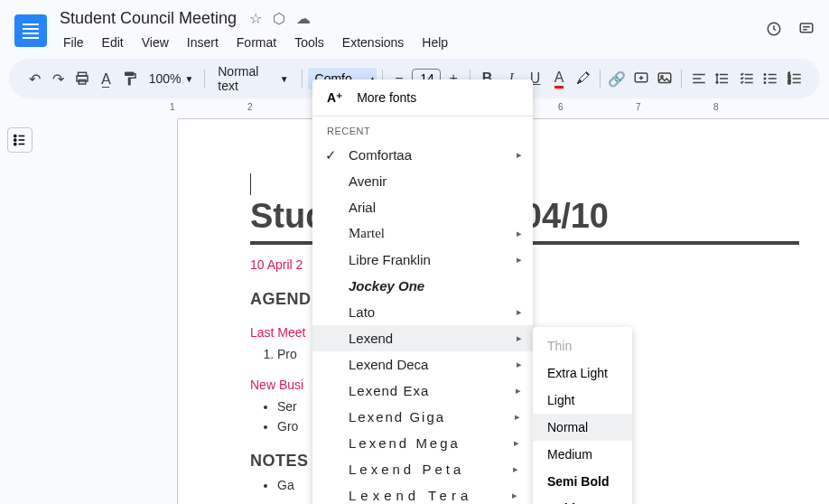 Image resolution: width=829 pixels, height=504 pixels. I want to click on line-spacing-button, so click(722, 79).